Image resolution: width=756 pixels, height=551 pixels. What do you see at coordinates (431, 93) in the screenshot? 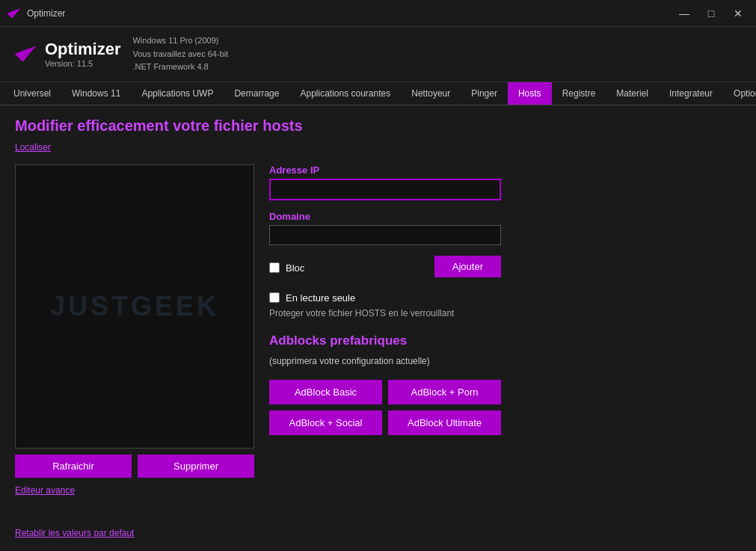
I see `nav-nettoyeur: Nettoyeur` at bounding box center [431, 93].